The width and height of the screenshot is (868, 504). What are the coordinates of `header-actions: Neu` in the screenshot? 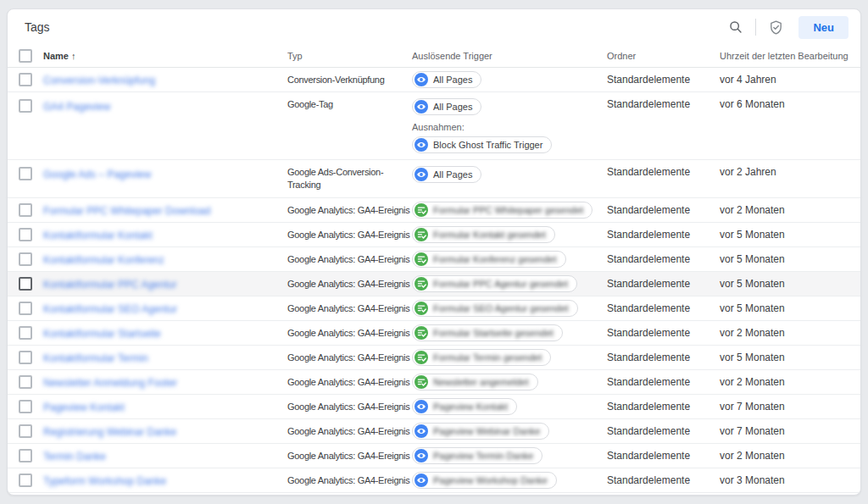 It's located at (787, 27).